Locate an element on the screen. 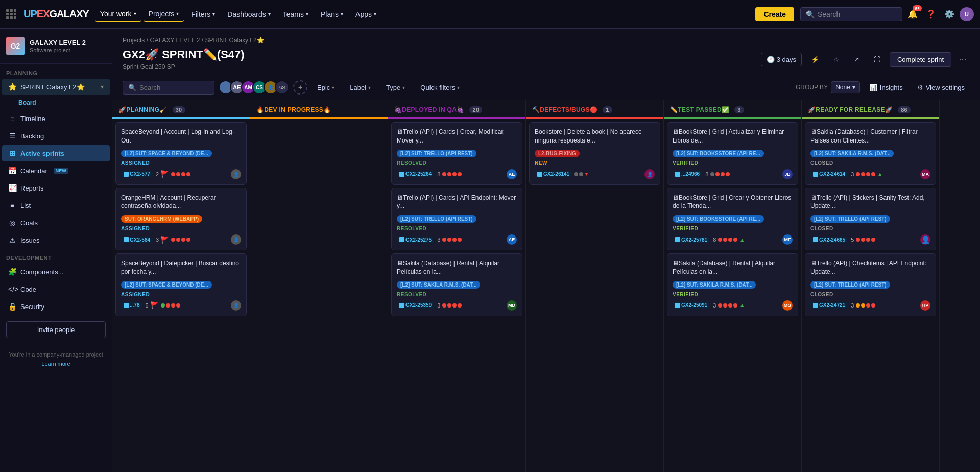  nav-item-dashboards: Dashboards ▾ is located at coordinates (249, 14).